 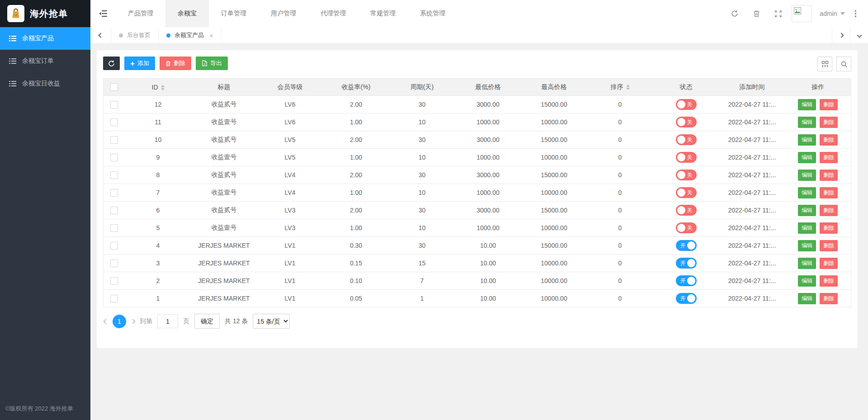 I want to click on delete-button: 删除, so click(x=175, y=63).